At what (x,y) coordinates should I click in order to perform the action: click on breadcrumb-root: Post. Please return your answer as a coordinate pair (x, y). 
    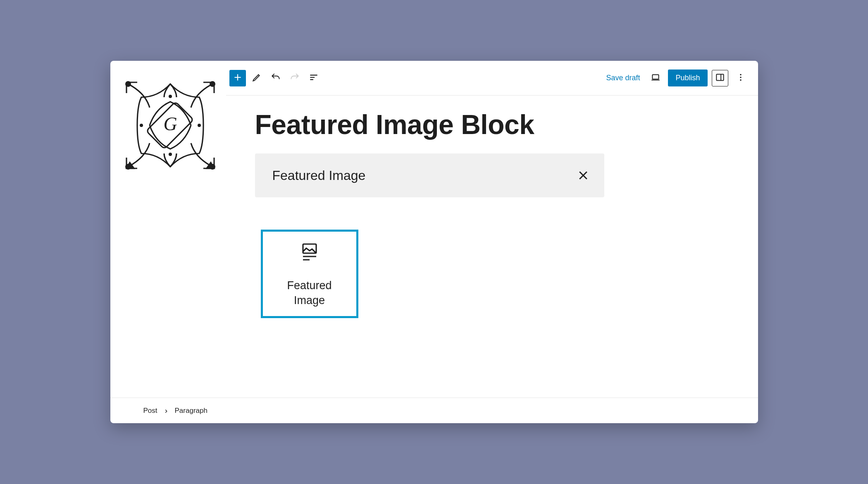
    Looking at the image, I should click on (150, 411).